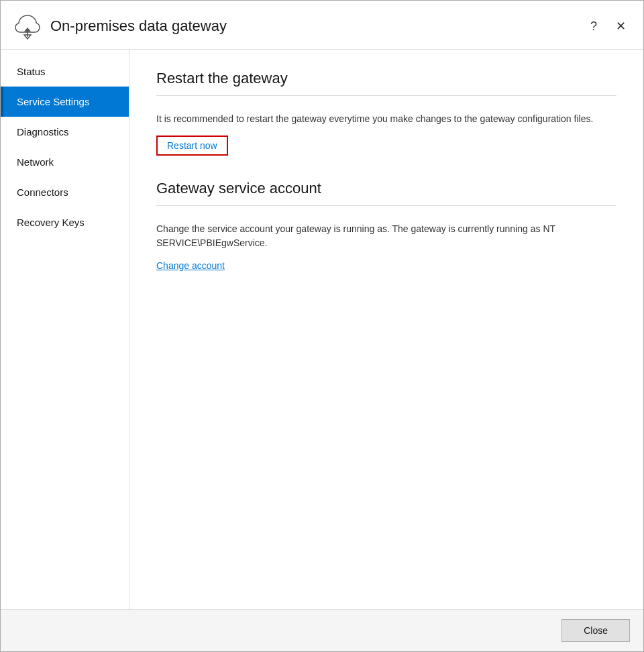 Image resolution: width=644 pixels, height=652 pixels. Describe the element at coordinates (386, 225) in the screenshot. I see `account-section: Gateway service account Change the servi…` at that location.